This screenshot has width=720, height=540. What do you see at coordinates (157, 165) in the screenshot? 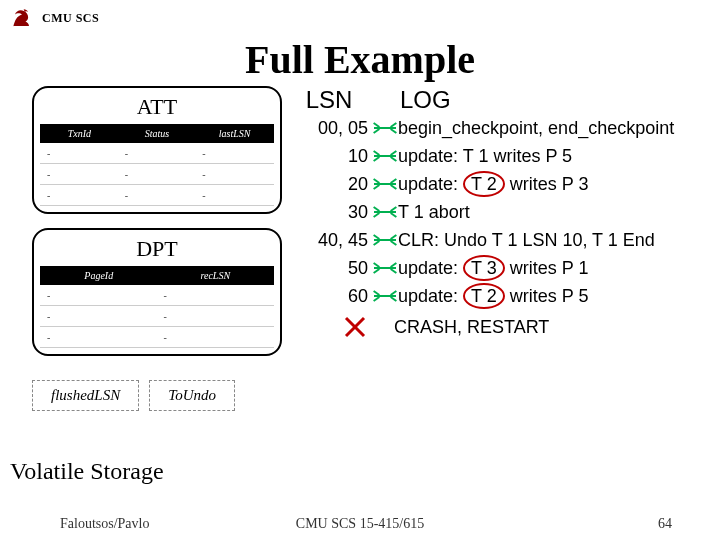
I see `att-table: TxnId Status lastLSN --- --- ---` at bounding box center [157, 165].